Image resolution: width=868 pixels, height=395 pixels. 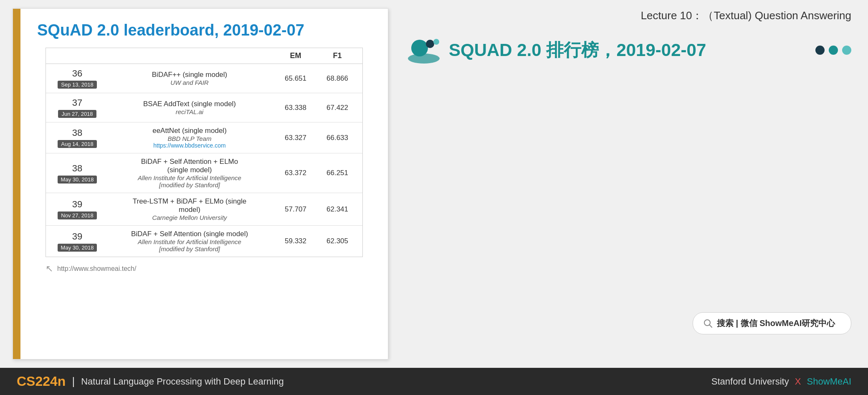 What do you see at coordinates (337, 79) in the screenshot?
I see `f1-score: 68.866` at bounding box center [337, 79].